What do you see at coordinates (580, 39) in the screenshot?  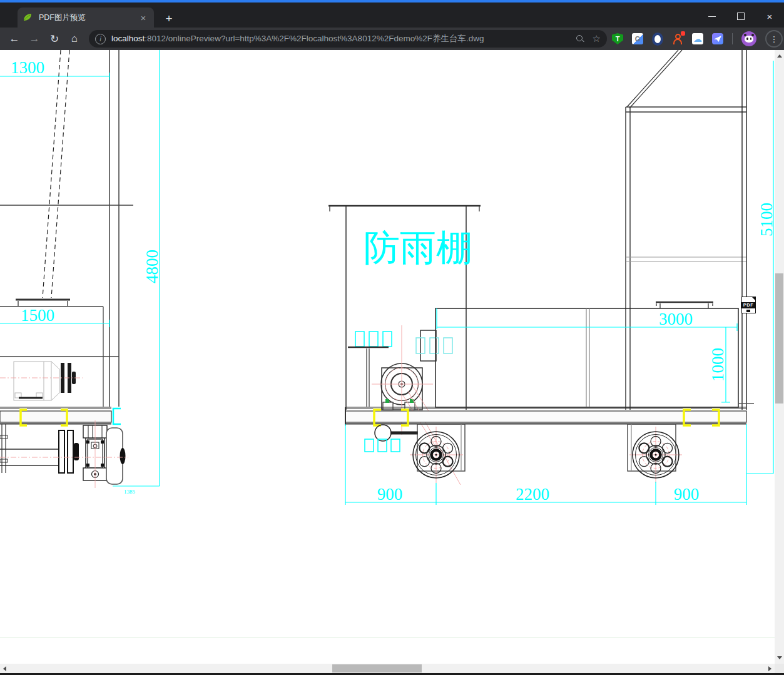 I see `zoom-icon` at bounding box center [580, 39].